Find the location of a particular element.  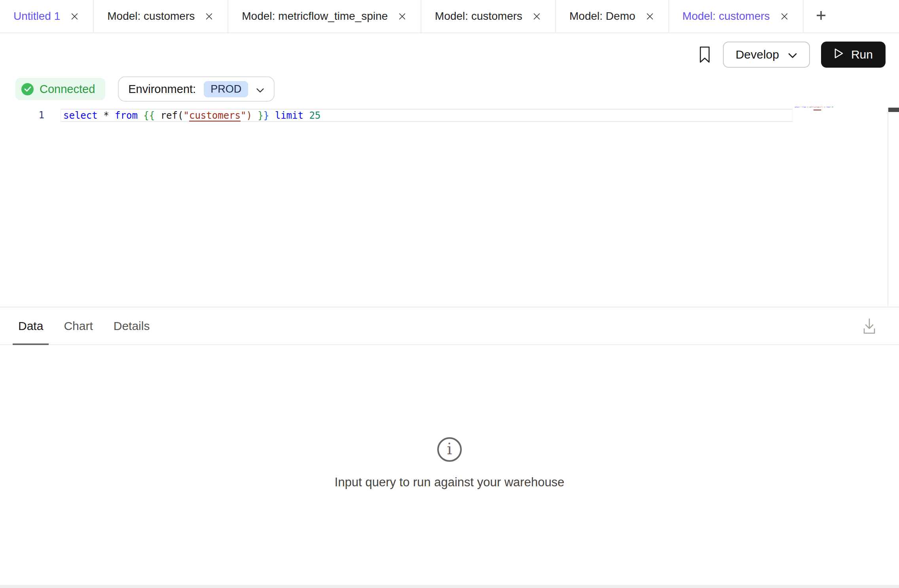

tab-4: Model: Demo is located at coordinates (613, 16).